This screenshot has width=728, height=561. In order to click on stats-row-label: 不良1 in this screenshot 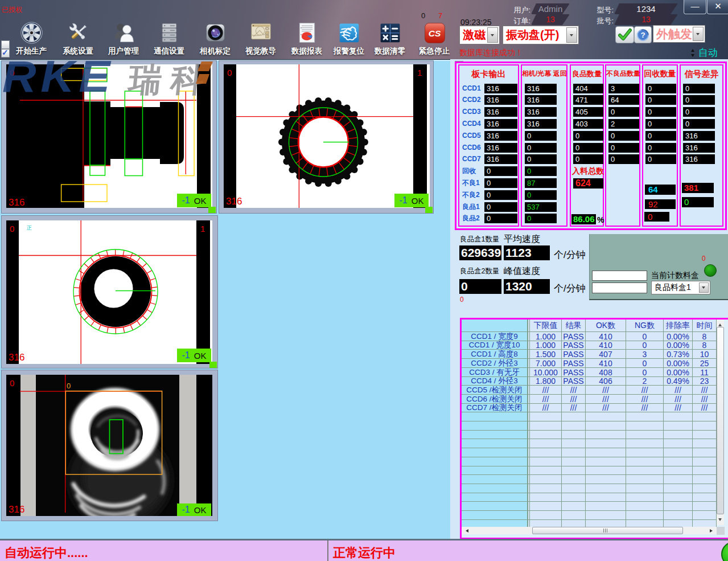, I will do `click(471, 183)`.